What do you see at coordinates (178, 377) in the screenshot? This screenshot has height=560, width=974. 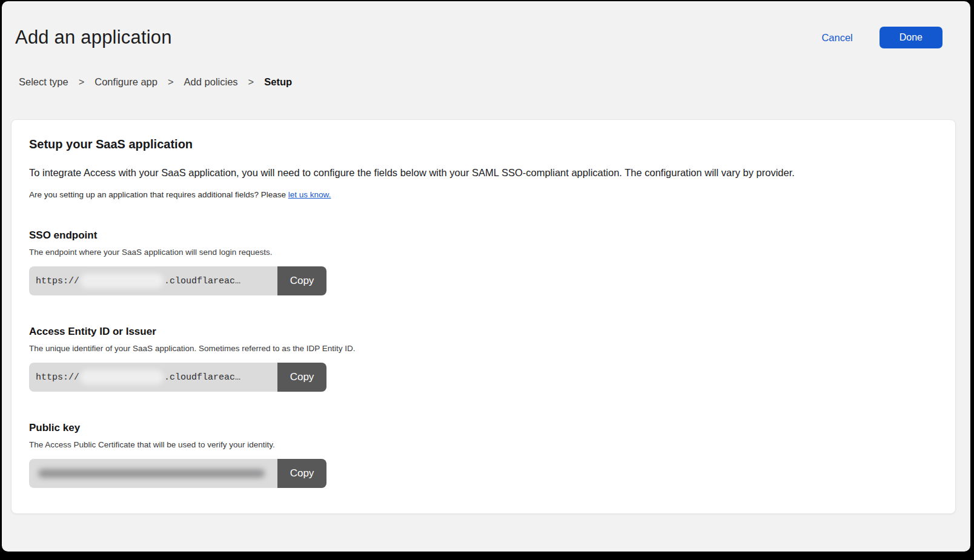 I see `access-entity-id-value-box: https:// .cloudflareac… Copy` at bounding box center [178, 377].